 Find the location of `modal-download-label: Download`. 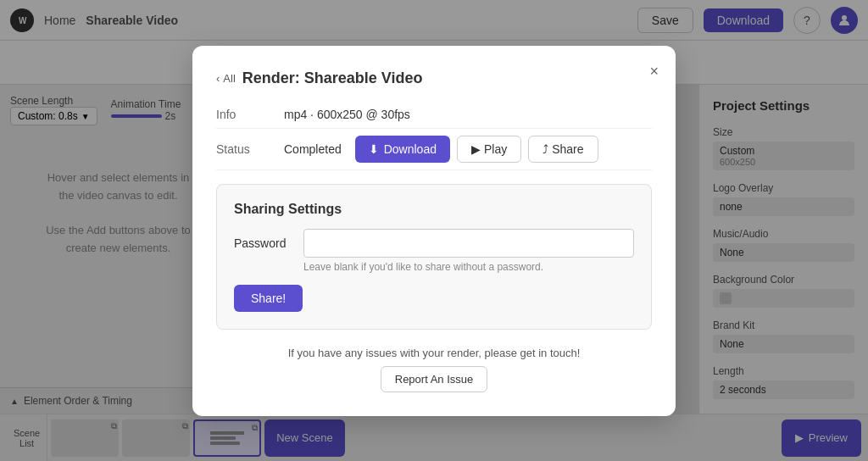

modal-download-label: Download is located at coordinates (410, 149).